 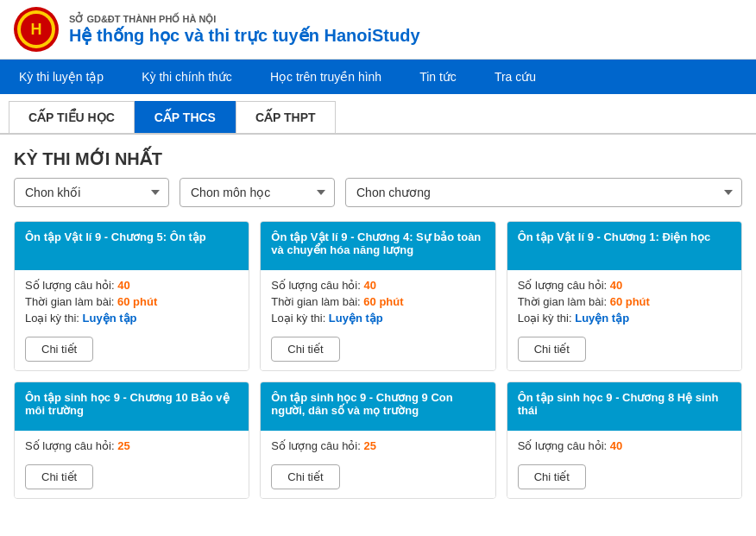 I want to click on dropdown-chuong: Chon chương, so click(x=544, y=192).